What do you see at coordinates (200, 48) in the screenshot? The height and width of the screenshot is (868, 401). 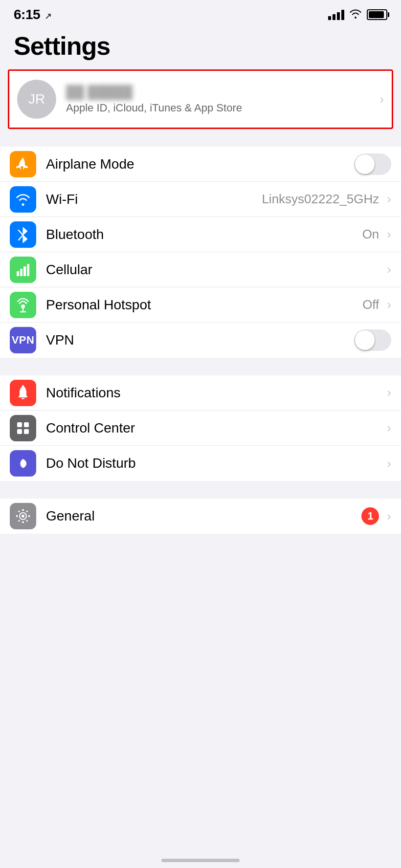 I see `settings-title-area: Settings` at bounding box center [200, 48].